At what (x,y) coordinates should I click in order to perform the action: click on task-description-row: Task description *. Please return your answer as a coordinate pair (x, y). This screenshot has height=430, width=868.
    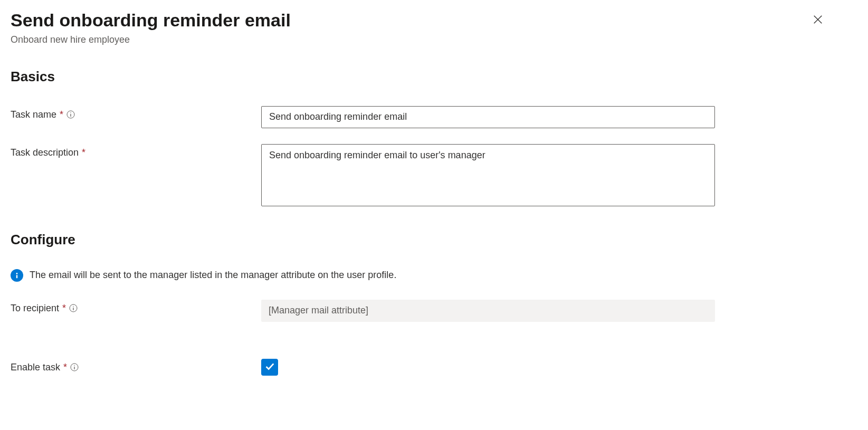
    Looking at the image, I should click on (434, 176).